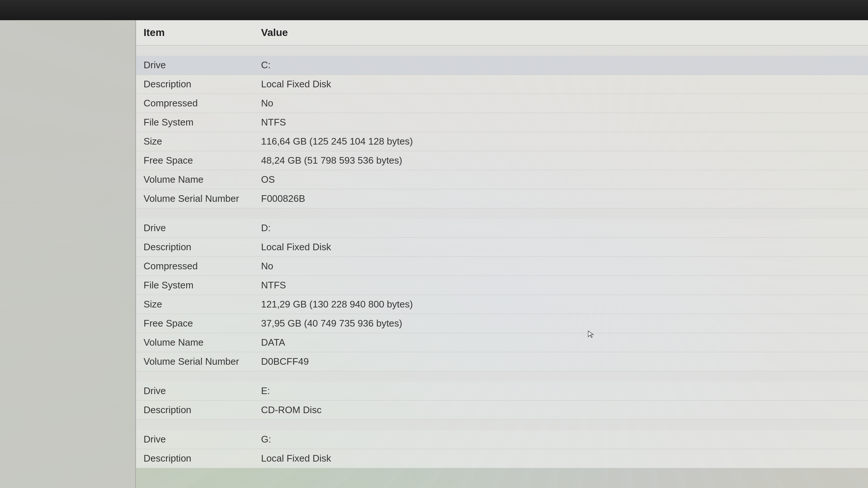  I want to click on table-row: Size121,29 GB (130 228 940 800 bytes), so click(502, 305).